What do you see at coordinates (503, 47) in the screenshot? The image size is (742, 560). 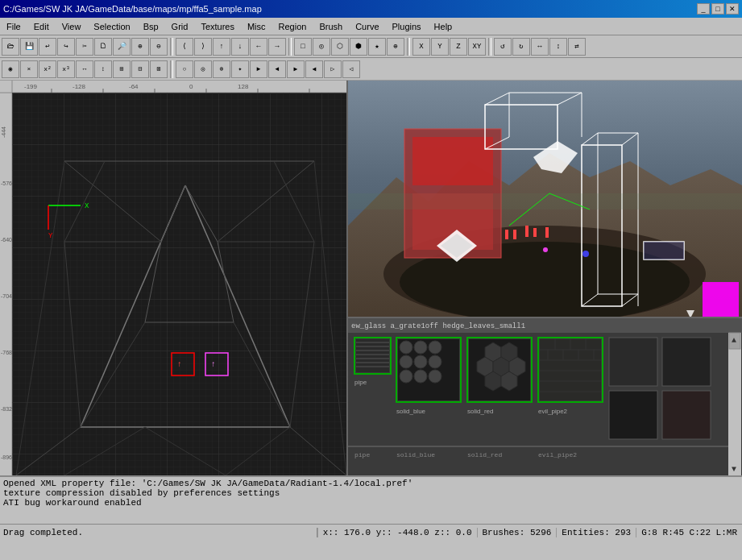 I see `toolbar1-btn-29: ↺` at bounding box center [503, 47].